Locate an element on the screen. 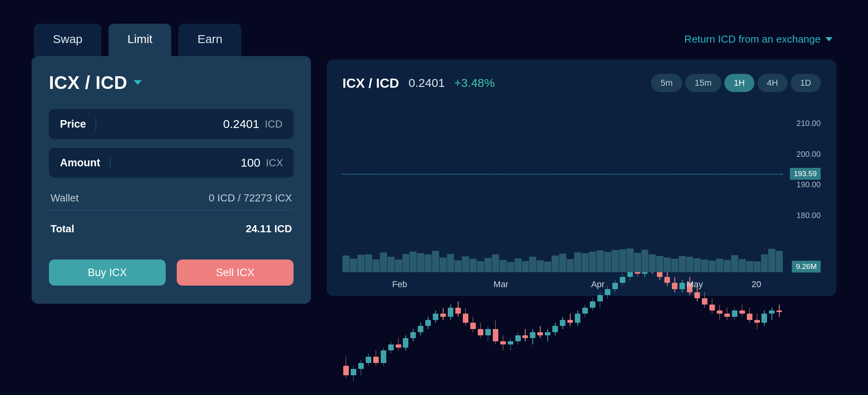  pair-label: ICX / ICD is located at coordinates (88, 83).